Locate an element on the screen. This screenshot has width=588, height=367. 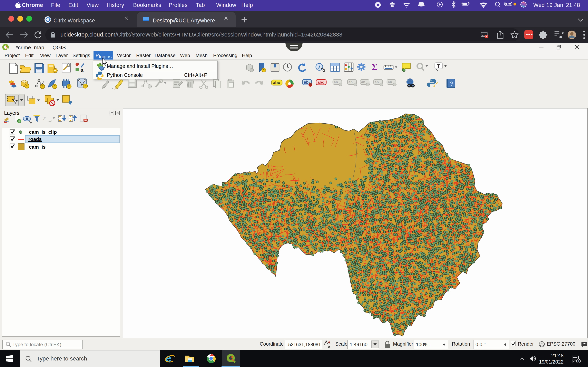
svg-text: i is located at coordinates (319, 67).